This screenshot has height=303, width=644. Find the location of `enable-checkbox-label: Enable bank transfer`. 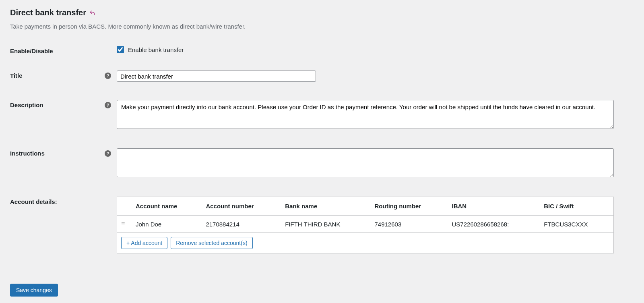

enable-checkbox-label: Enable bank transfer is located at coordinates (156, 50).